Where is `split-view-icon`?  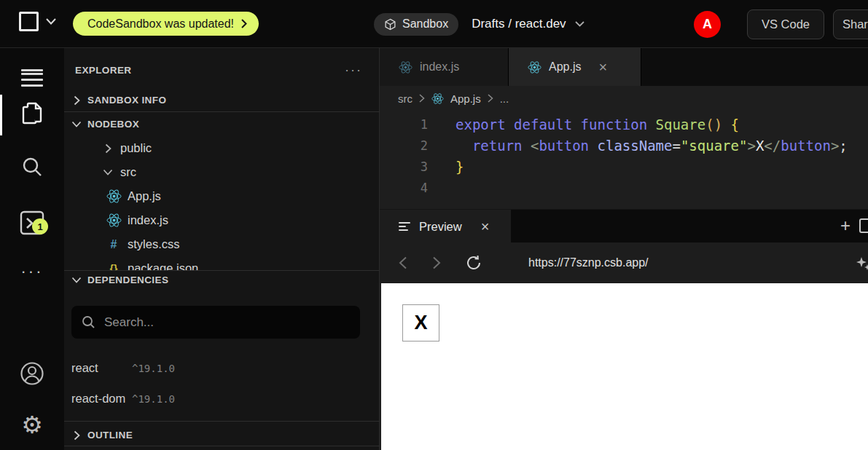 split-view-icon is located at coordinates (864, 226).